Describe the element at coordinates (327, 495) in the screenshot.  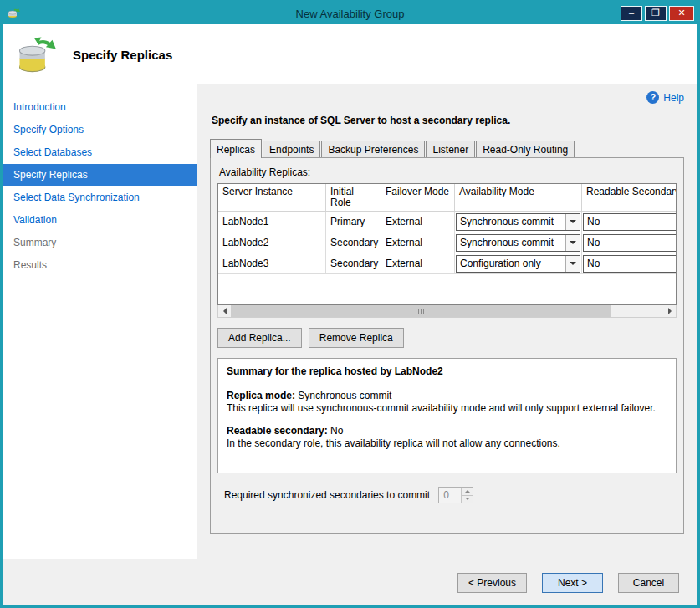
I see `required-secondaries-label: Required synchronized secondaries to com…` at that location.